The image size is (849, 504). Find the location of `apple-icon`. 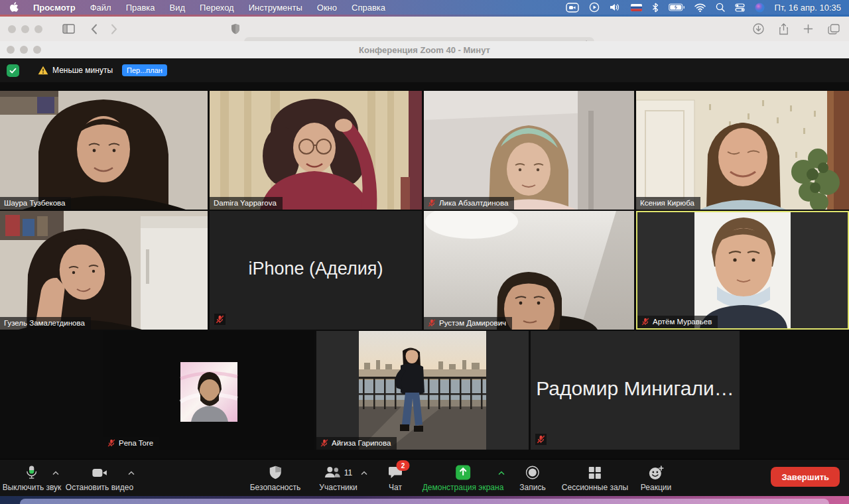

apple-icon is located at coordinates (14, 7).